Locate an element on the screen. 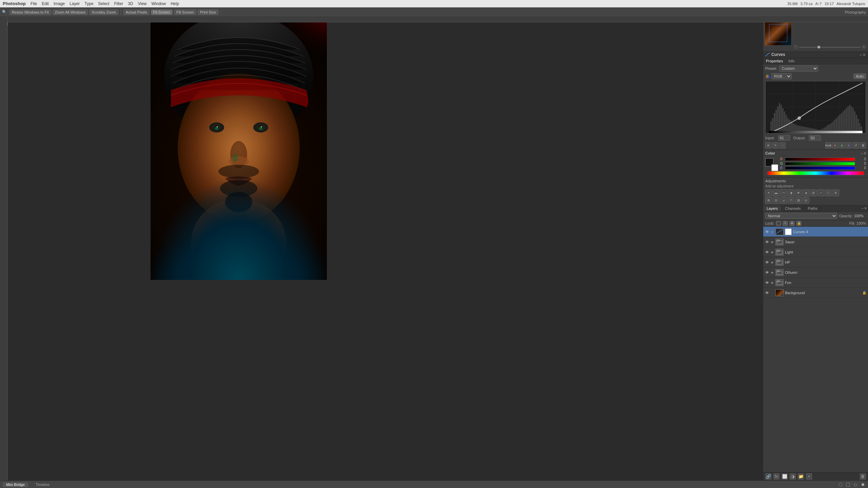 This screenshot has width=868, height=488. curve-smooth-tool: ~ is located at coordinates (783, 145).